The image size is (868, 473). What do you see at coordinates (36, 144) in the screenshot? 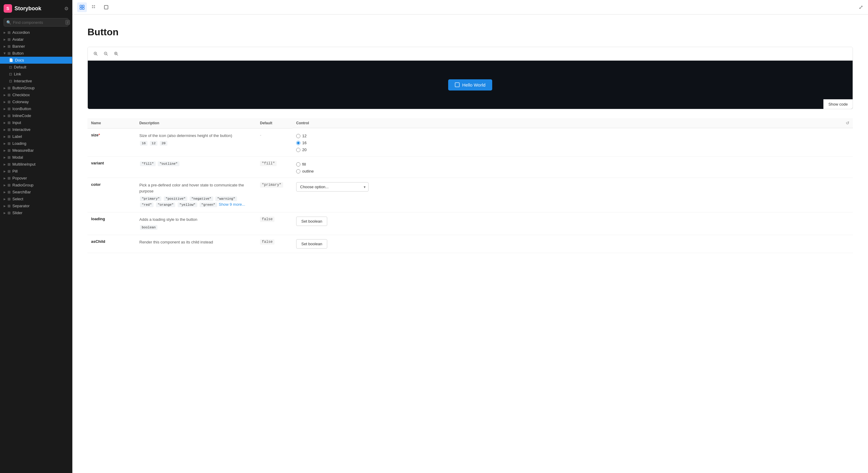
I see `sidebar-item-loading: ▶ ⊞ Loading` at bounding box center [36, 144].